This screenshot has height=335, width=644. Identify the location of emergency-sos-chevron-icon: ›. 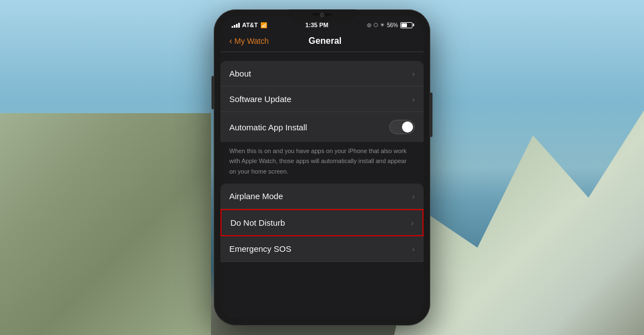
(413, 249).